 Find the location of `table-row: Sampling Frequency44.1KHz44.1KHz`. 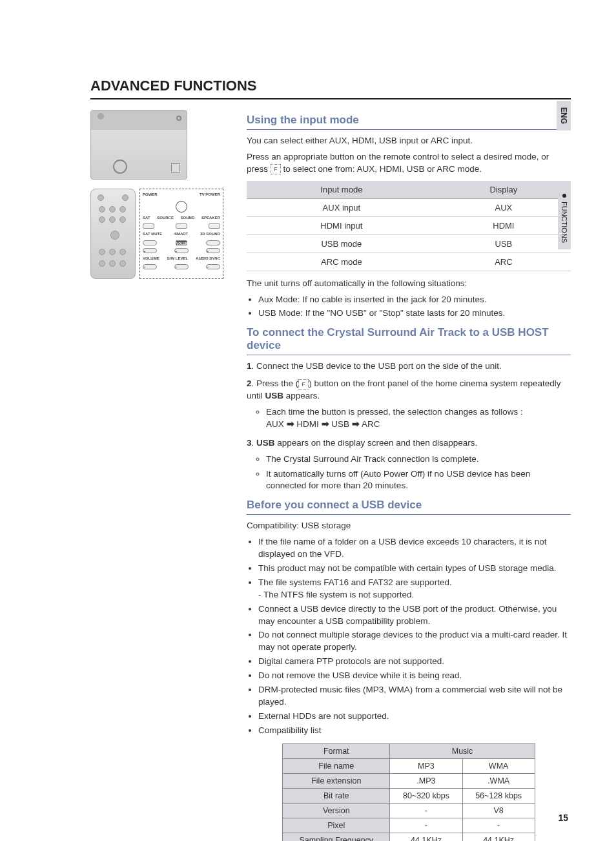

table-row: Sampling Frequency44.1KHz44.1KHz is located at coordinates (409, 837).